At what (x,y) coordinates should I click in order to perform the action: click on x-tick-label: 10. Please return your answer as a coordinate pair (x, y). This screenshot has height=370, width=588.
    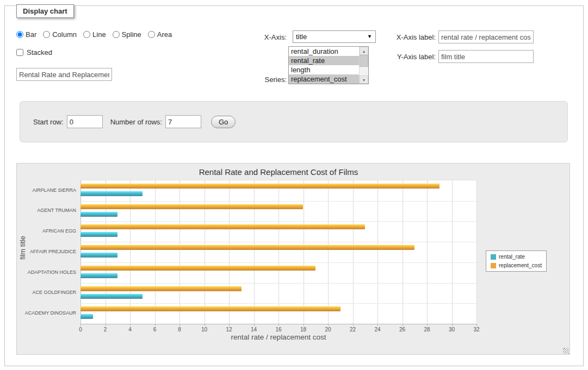
    Looking at the image, I should click on (205, 329).